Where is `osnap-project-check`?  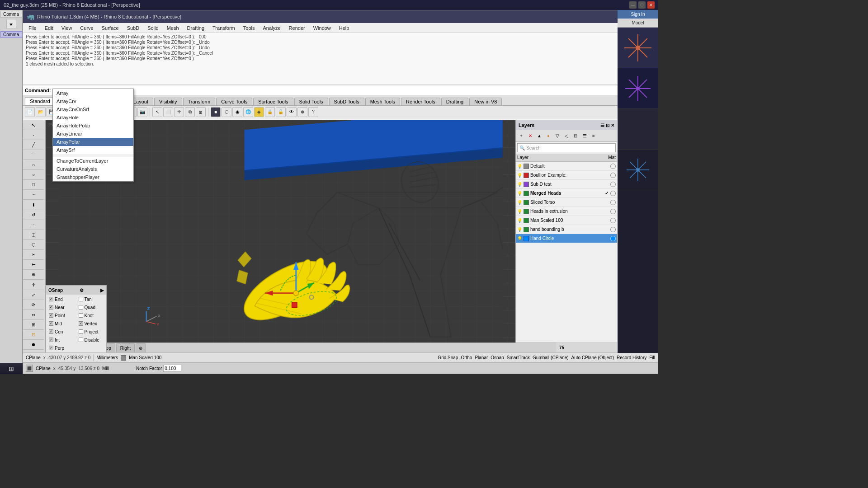 osnap-project-check is located at coordinates (81, 332).